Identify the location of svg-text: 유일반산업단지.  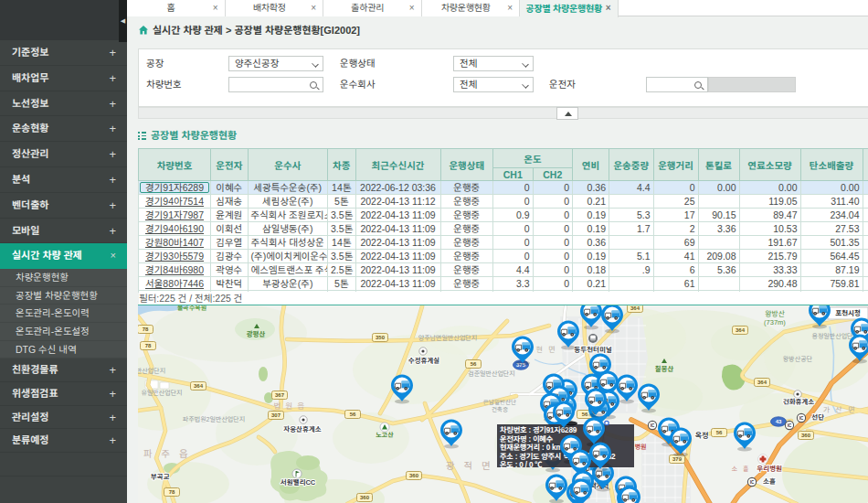
(161, 393).